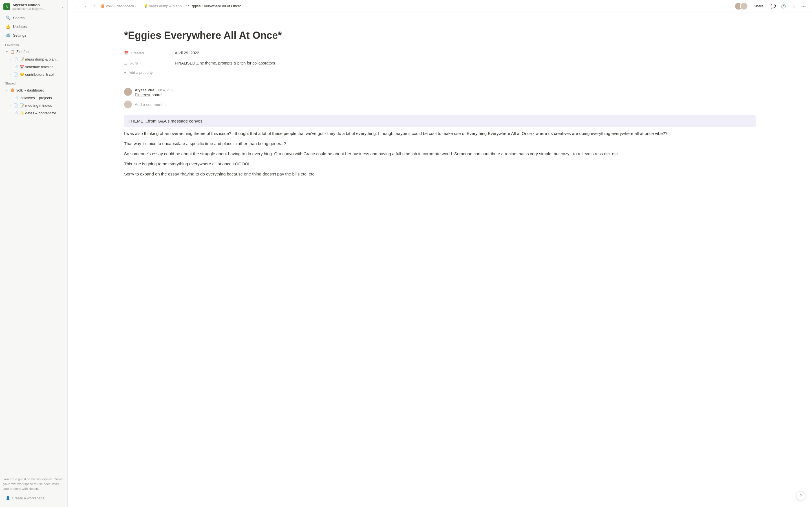 This screenshot has height=507, width=812. Describe the element at coordinates (34, 74) in the screenshot. I see `sidebar-item-contributors: › 📄 🤝 contributors & coll...` at that location.